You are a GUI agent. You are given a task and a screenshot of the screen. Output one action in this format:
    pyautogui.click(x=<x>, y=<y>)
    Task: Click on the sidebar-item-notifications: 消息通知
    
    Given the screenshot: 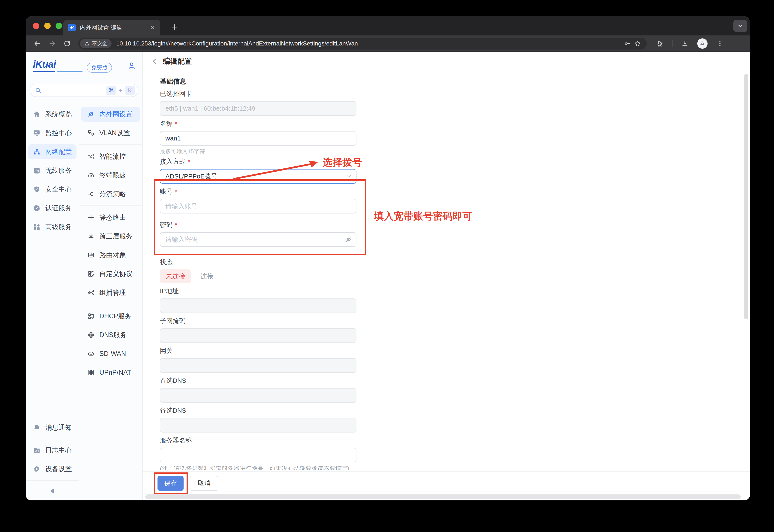 What is the action you would take?
    pyautogui.click(x=52, y=427)
    